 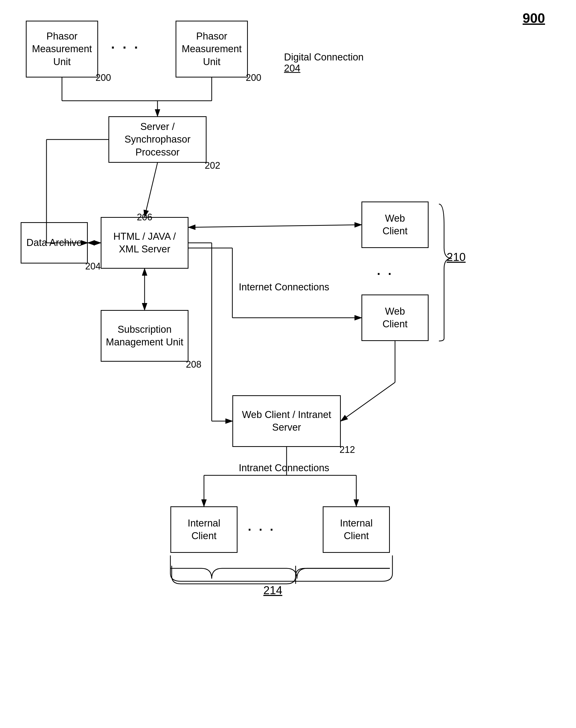 What do you see at coordinates (281, 569) in the screenshot?
I see `brace-svg` at bounding box center [281, 569].